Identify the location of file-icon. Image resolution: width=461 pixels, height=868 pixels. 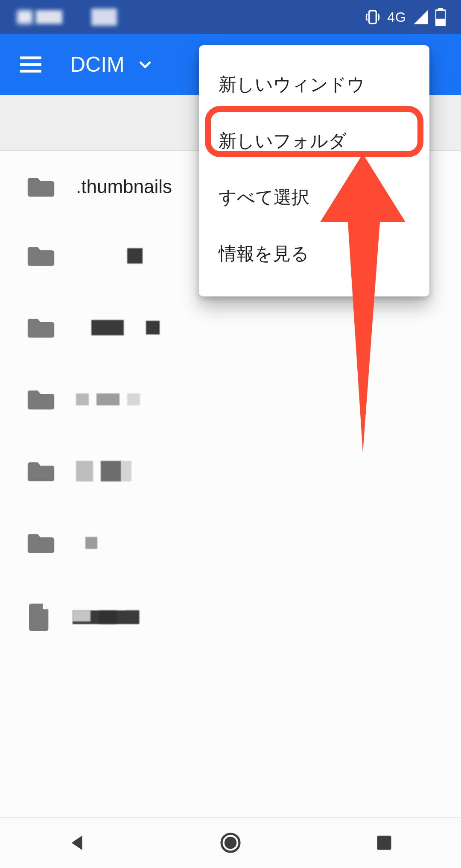
(39, 617).